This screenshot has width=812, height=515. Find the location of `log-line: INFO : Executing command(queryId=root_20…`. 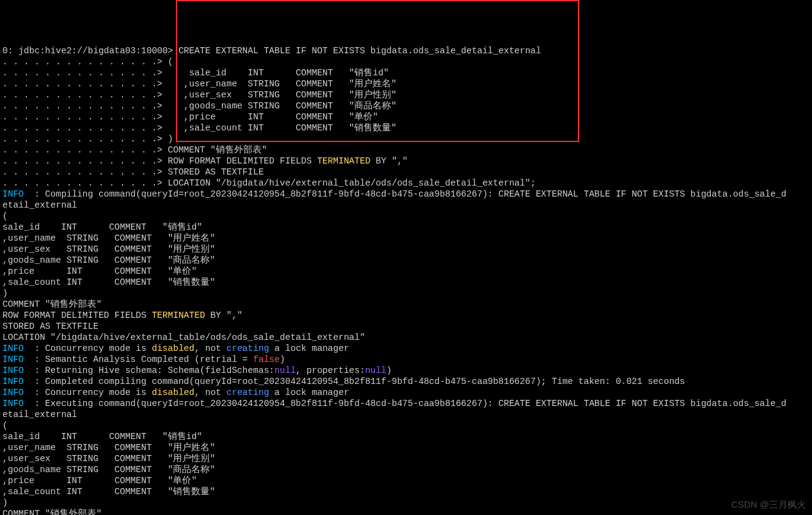

log-line: INFO : Executing command(queryId=root_20… is located at coordinates (395, 404).